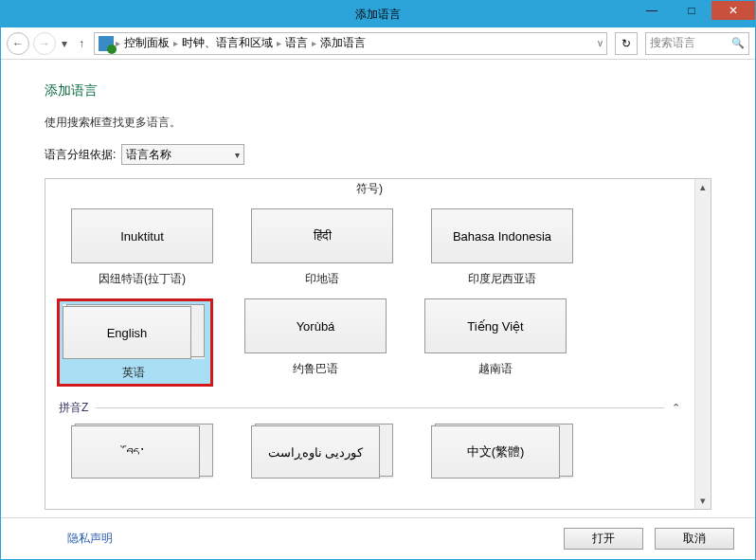  Describe the element at coordinates (601, 44) in the screenshot. I see `address-dropdown: v` at that location.